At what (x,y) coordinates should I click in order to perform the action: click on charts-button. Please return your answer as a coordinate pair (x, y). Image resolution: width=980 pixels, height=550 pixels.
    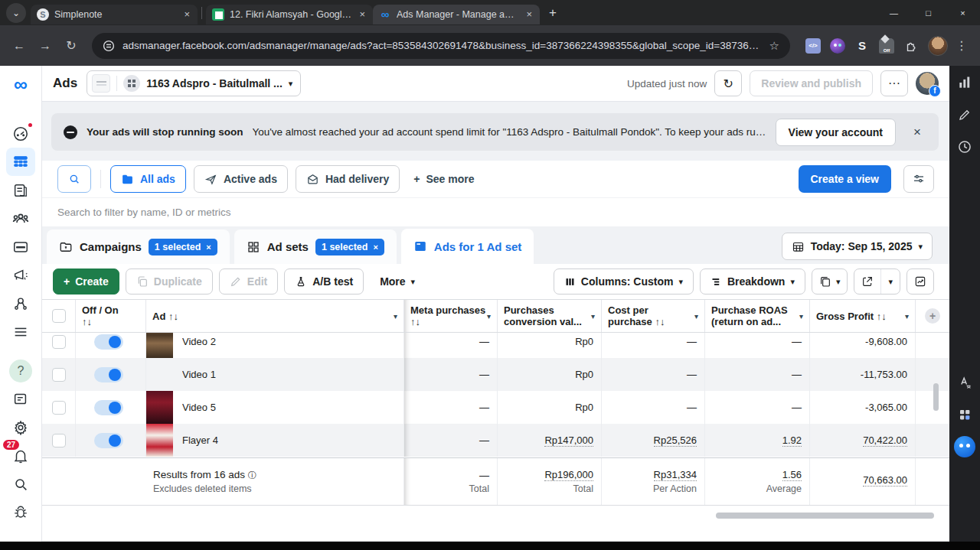
    Looking at the image, I should click on (920, 282).